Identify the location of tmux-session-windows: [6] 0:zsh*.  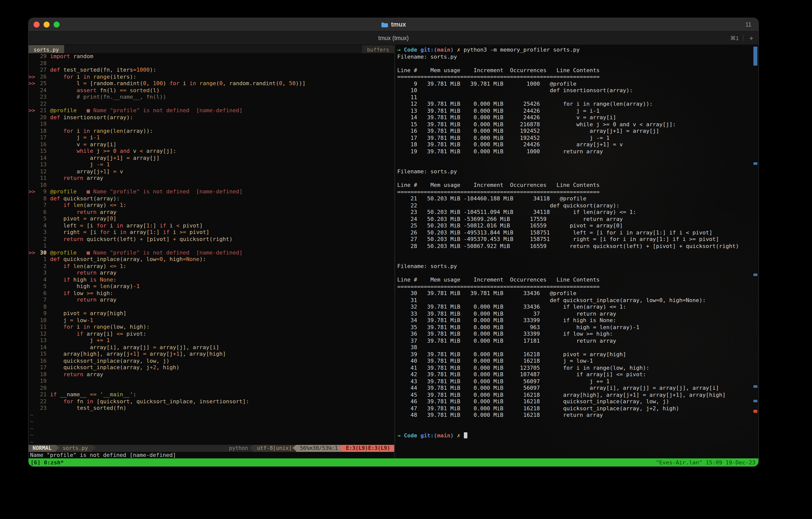
(46, 462).